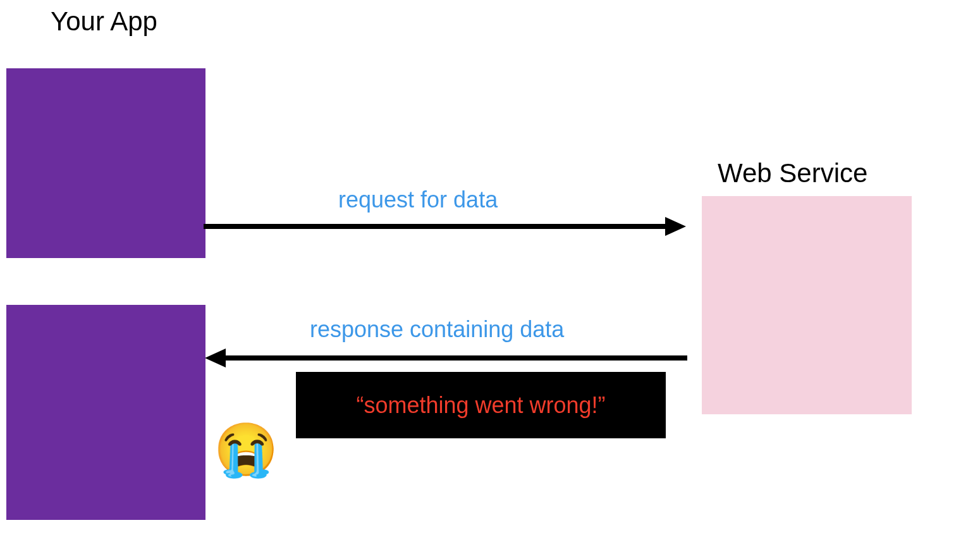 The image size is (980, 549). What do you see at coordinates (437, 330) in the screenshot?
I see `response-label: response containing data` at bounding box center [437, 330].